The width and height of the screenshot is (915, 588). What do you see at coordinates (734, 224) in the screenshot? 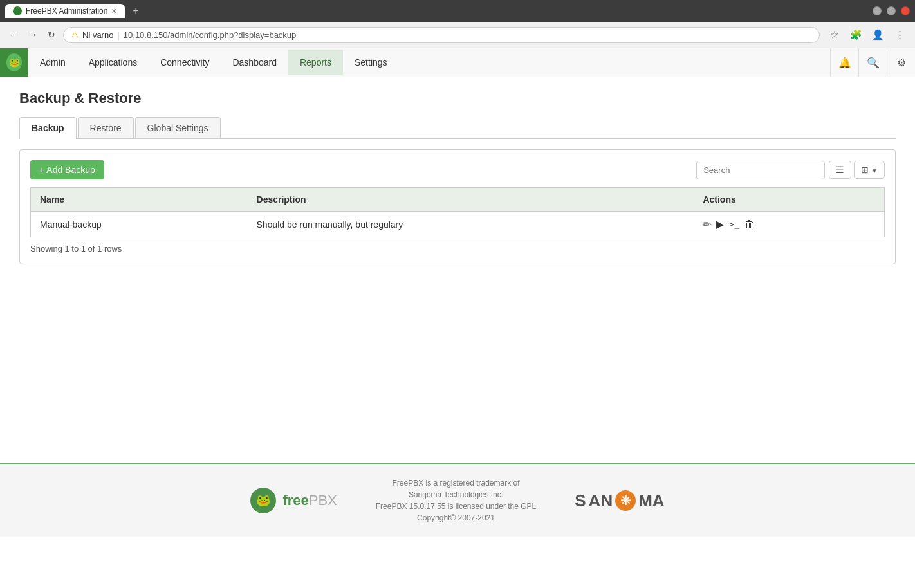
I see `terminal-icon: >_` at bounding box center [734, 224].